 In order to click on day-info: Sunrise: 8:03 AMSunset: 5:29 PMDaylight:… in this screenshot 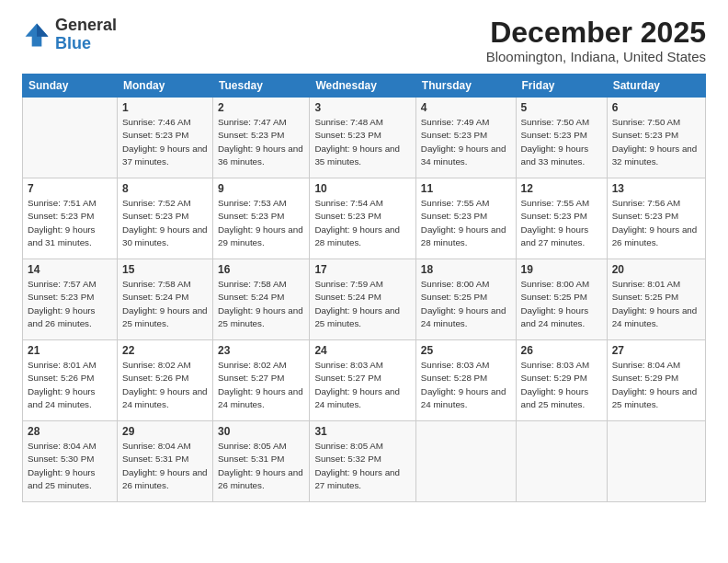, I will do `click(555, 385)`.